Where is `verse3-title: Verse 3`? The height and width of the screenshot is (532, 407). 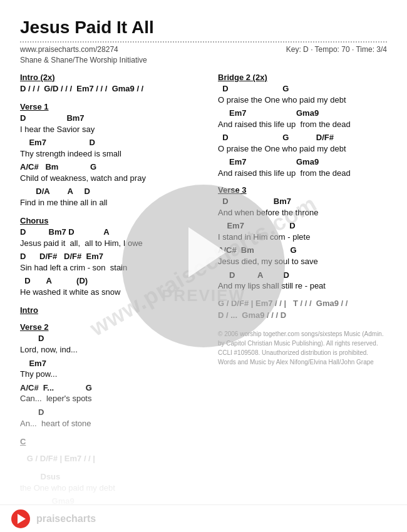 verse3-title: Verse 3 is located at coordinates (302, 190).